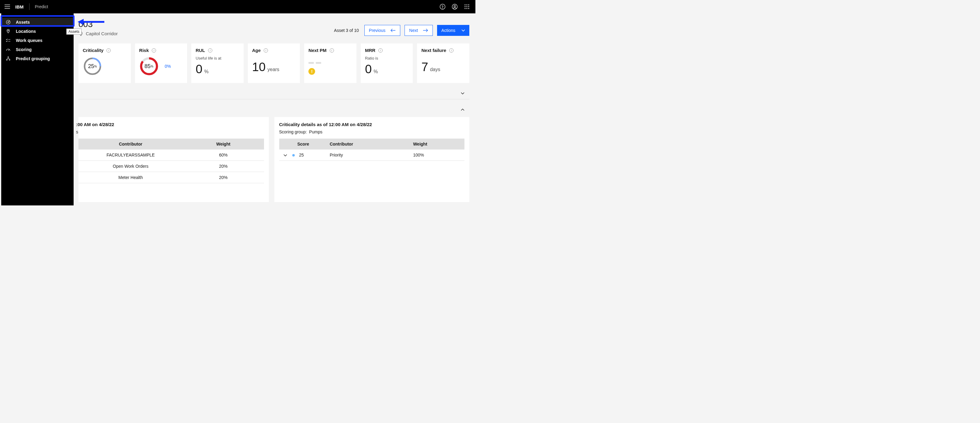 Image resolution: width=980 pixels, height=423 pixels. Describe the element at coordinates (8, 22) in the screenshot. I see `gauge-icon` at that location.